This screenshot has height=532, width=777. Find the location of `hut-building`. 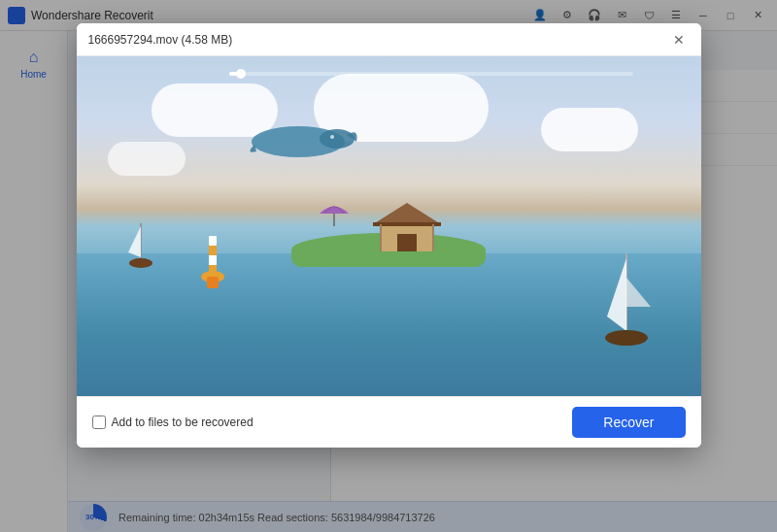

hut-building is located at coordinates (407, 225).